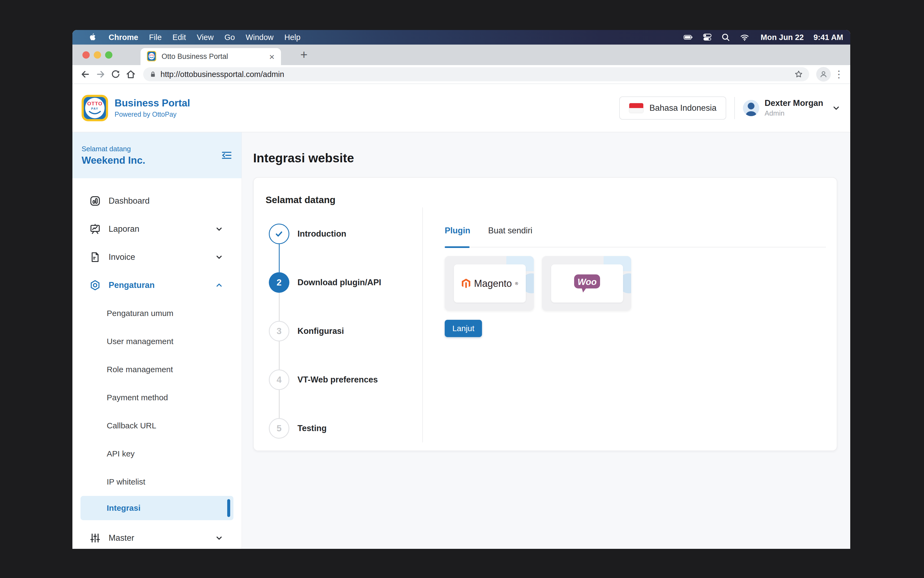  I want to click on check-icon, so click(279, 234).